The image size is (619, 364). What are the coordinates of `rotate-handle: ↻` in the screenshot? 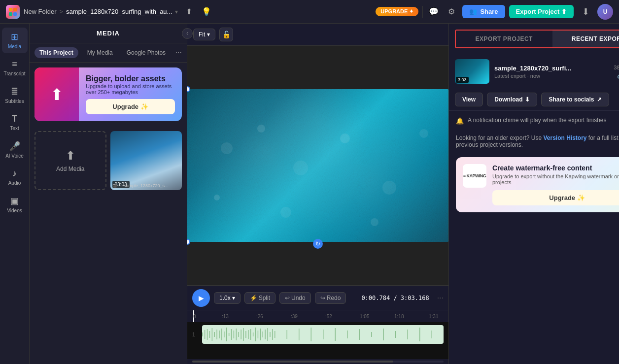 It's located at (318, 244).